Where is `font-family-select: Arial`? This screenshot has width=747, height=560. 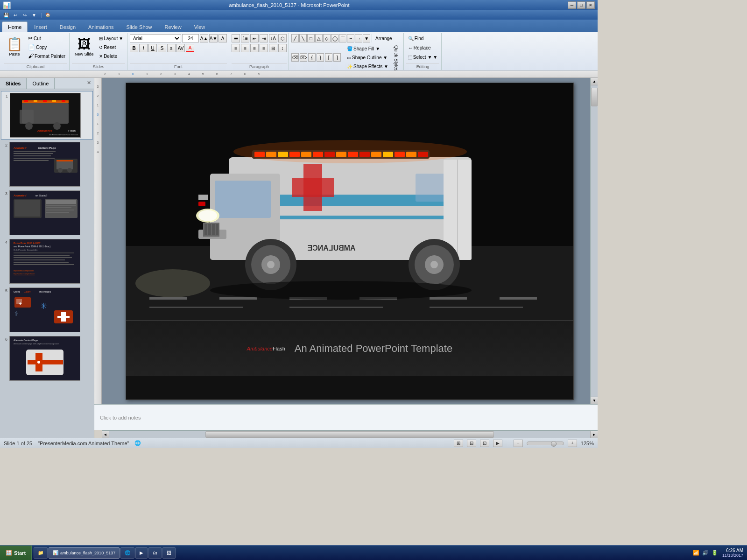 font-family-select: Arial is located at coordinates (155, 38).